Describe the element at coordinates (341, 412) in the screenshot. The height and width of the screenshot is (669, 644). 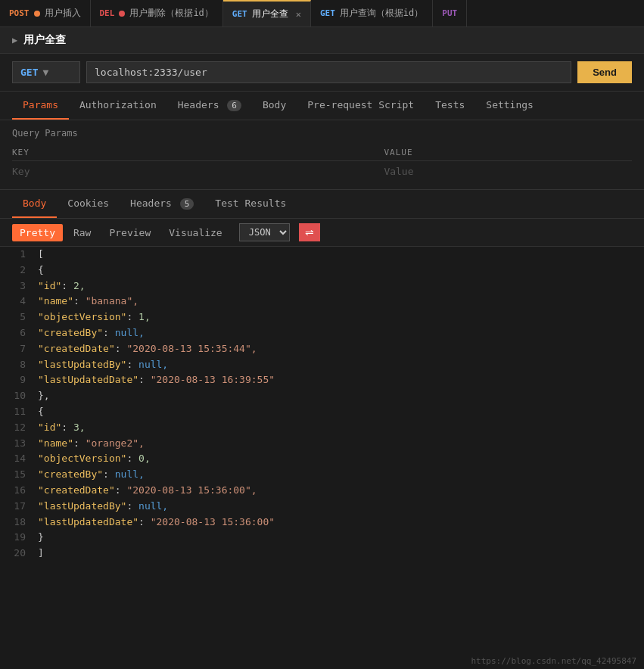
I see `line-content: {` at that location.